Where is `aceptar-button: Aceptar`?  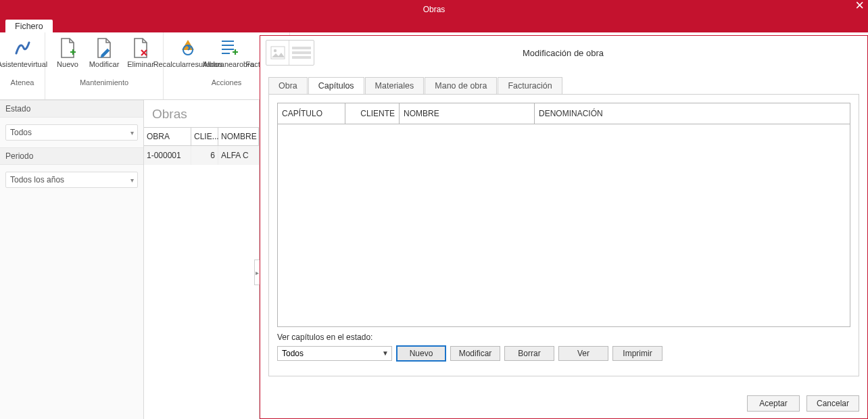 aceptar-button: Aceptar is located at coordinates (773, 403).